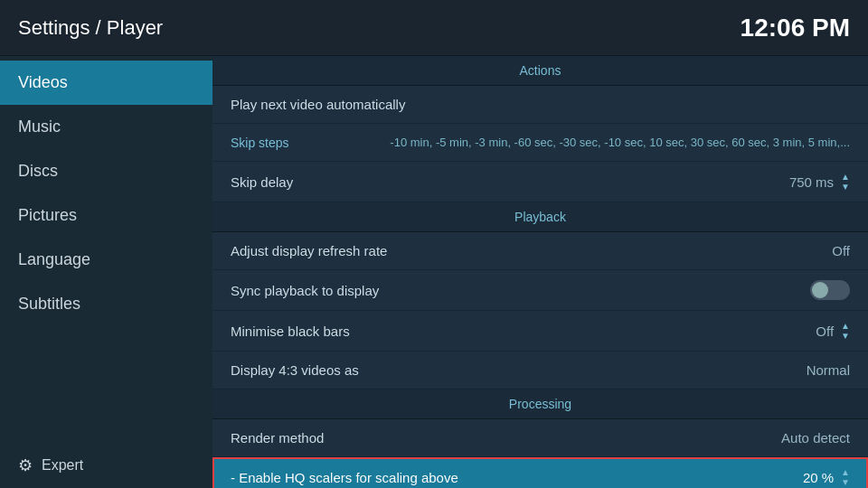 Image resolution: width=868 pixels, height=488 pixels. Describe the element at coordinates (434, 28) in the screenshot. I see `header: Settings / Player 12:06 PM` at that location.